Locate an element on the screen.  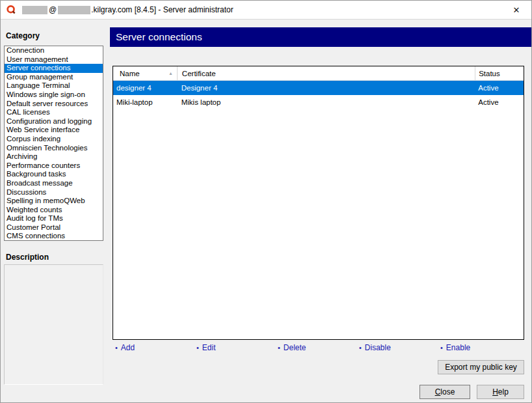
table-row-miki-laptop: Miki-laptop Mikis laptop Active is located at coordinates (319, 102).